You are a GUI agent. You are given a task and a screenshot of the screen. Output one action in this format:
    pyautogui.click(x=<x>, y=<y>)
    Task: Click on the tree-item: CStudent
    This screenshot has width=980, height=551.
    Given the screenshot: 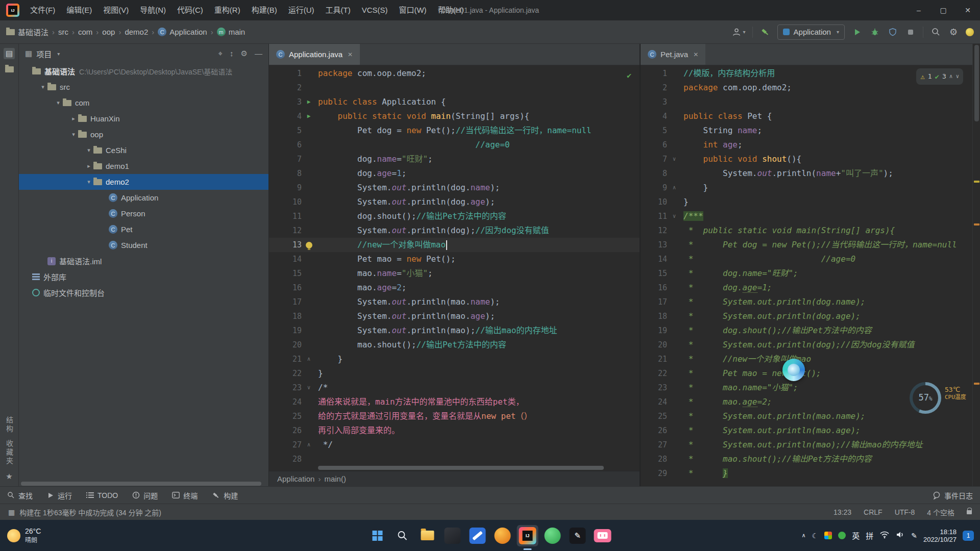 What is the action you would take?
    pyautogui.click(x=144, y=245)
    